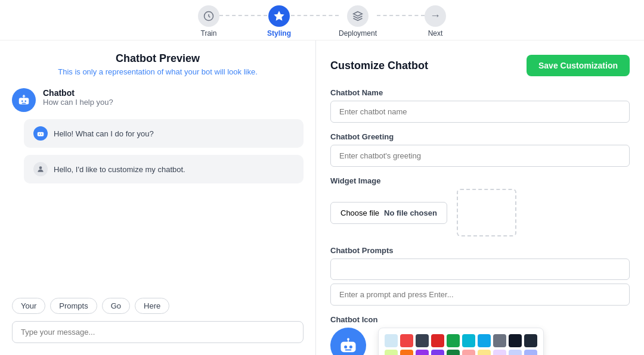 This screenshot has height=355, width=644. I want to click on color-picker-panel: # 658354, so click(461, 341).